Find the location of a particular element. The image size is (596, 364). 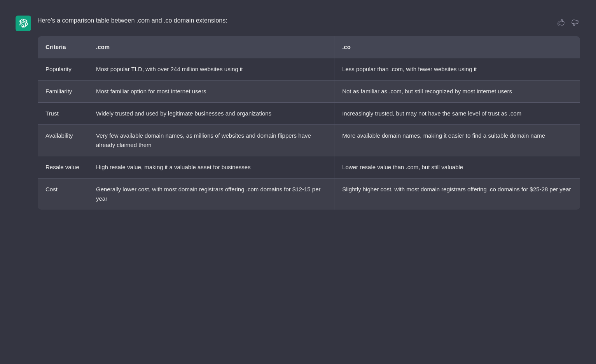

cell-com: Widely trusted and used by legitimate bu… is located at coordinates (211, 114).